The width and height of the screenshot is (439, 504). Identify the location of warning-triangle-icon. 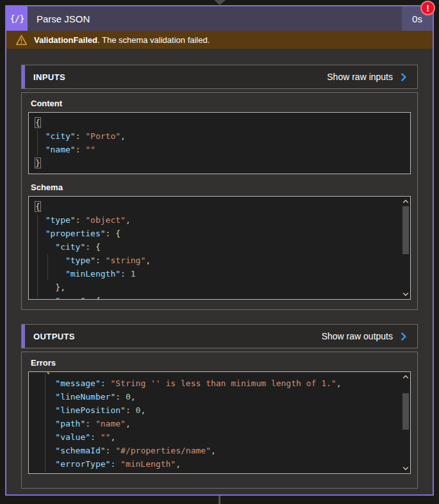
(22, 40).